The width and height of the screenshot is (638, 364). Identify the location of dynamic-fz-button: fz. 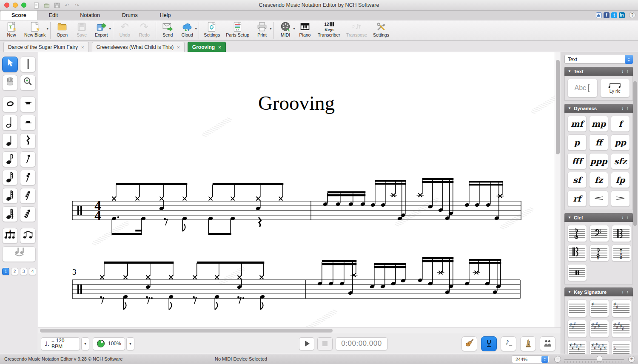
(599, 180).